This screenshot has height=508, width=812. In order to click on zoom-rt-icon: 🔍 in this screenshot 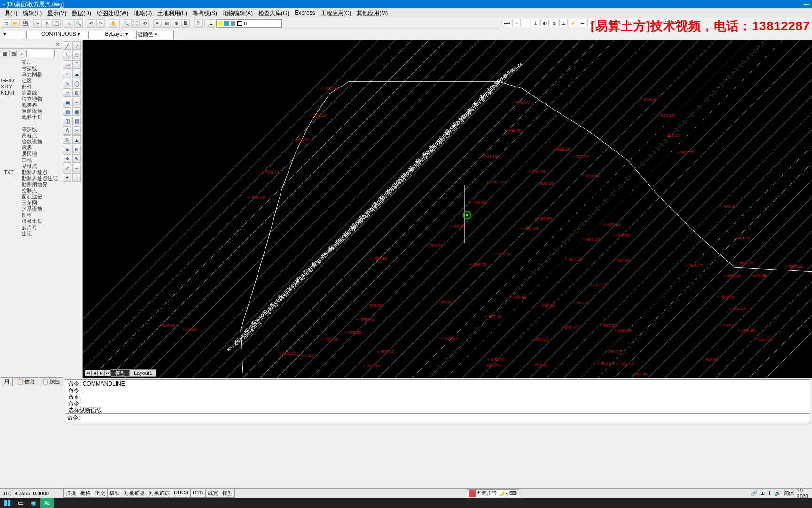, I will do `click(126, 24)`.